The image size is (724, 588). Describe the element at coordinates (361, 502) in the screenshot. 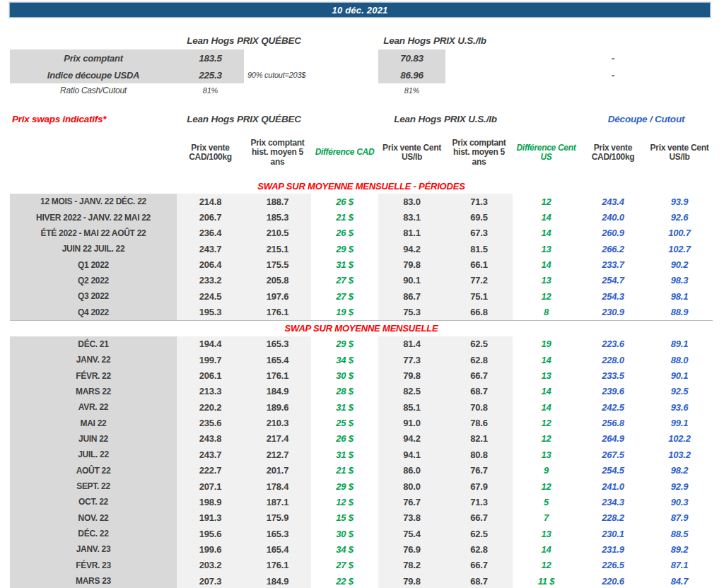

I see `table-row: OCT. 22198.9187.112 $76.771.35234.390.3` at that location.